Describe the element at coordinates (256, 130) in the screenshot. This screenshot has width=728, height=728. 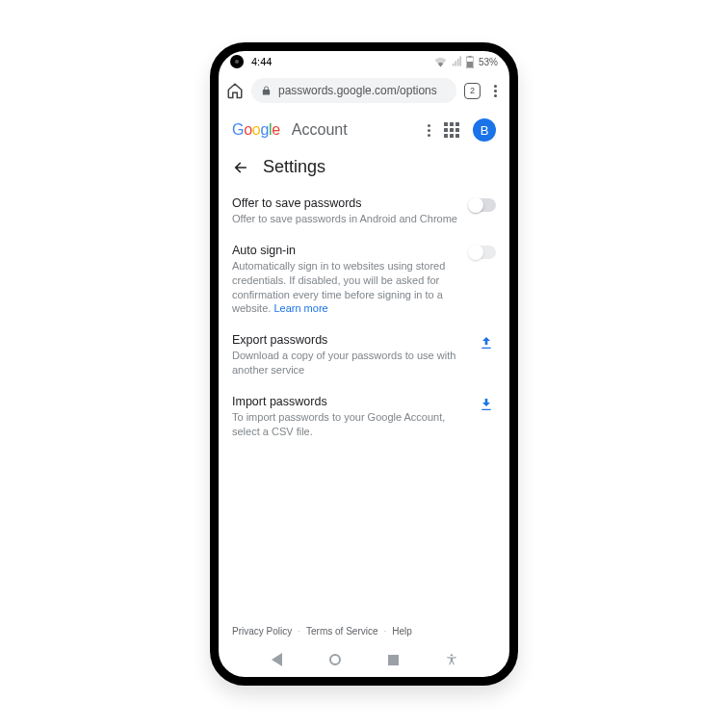
I see `google-logo: Google` at that location.